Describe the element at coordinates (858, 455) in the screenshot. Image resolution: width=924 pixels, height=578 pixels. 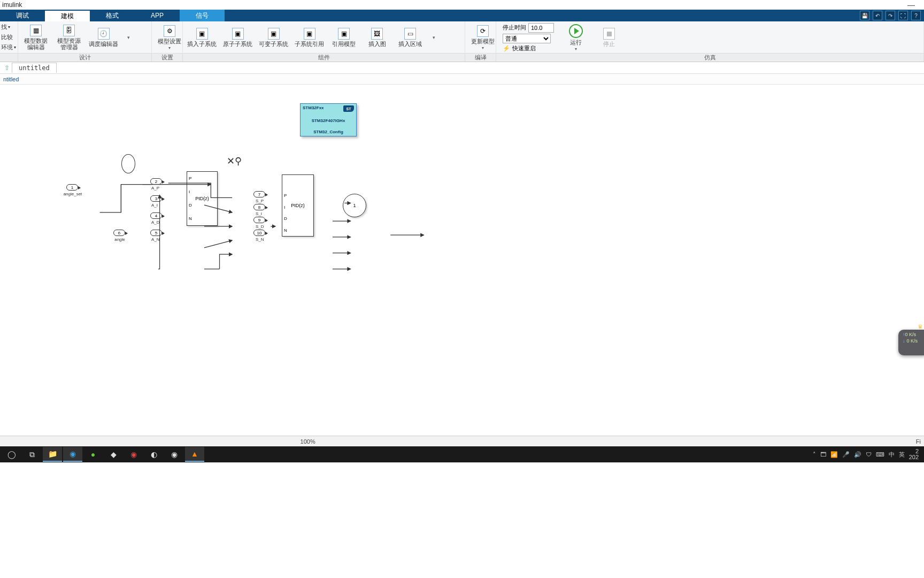
I see `tray-volume-icon: 🔊` at that location.